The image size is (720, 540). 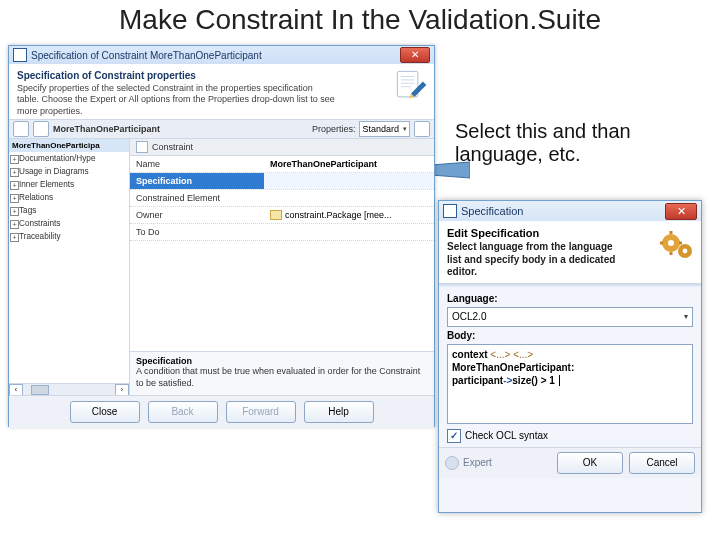 What do you see at coordinates (570, 368) in the screenshot?
I see `ocl-context-name: MoreThanOneParticipant:` at bounding box center [570, 368].